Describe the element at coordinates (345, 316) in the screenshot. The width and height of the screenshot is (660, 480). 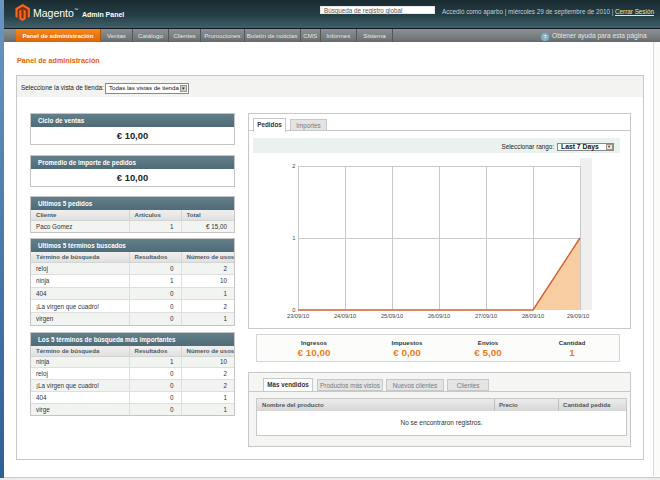
I see `svg-text: 24/09/10` at that location.